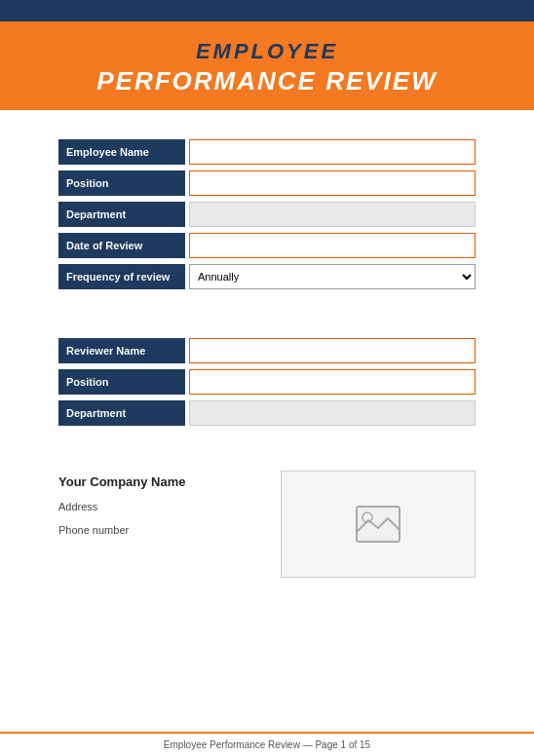 The image size is (534, 756). Describe the element at coordinates (332, 152) in the screenshot. I see `input-employee-name` at that location.